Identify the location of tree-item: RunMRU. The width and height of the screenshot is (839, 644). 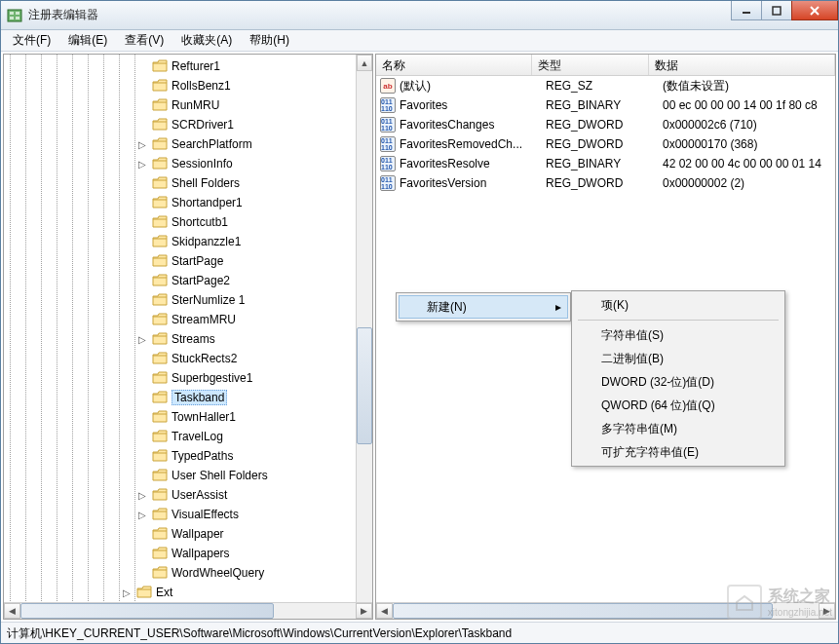
(261, 105).